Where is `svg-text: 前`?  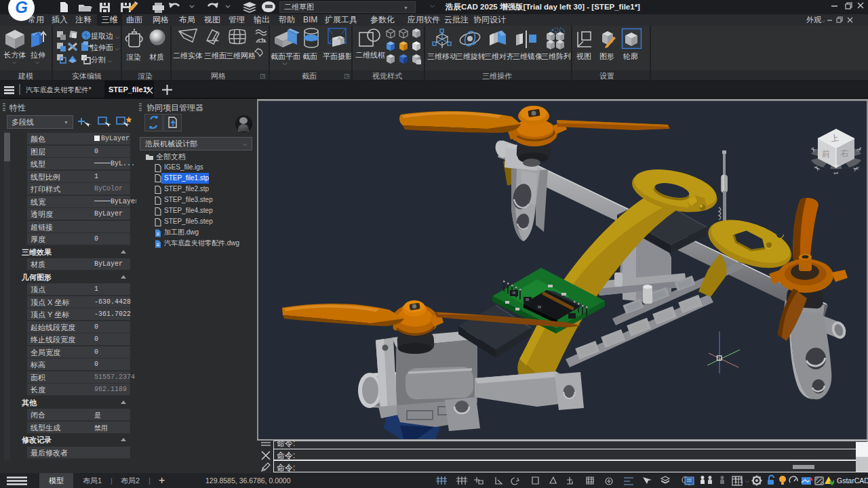 svg-text: 前 is located at coordinates (826, 154).